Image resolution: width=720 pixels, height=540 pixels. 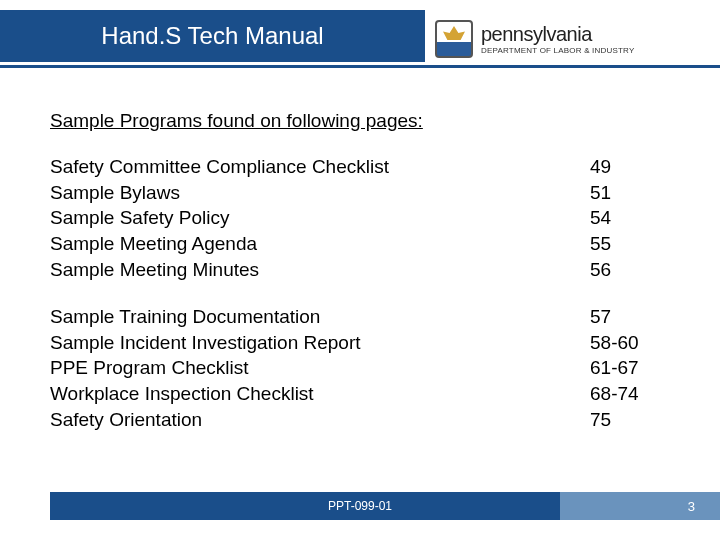 I want to click on program-label: Safety Committee Compliance Checklist, so click(x=315, y=167).